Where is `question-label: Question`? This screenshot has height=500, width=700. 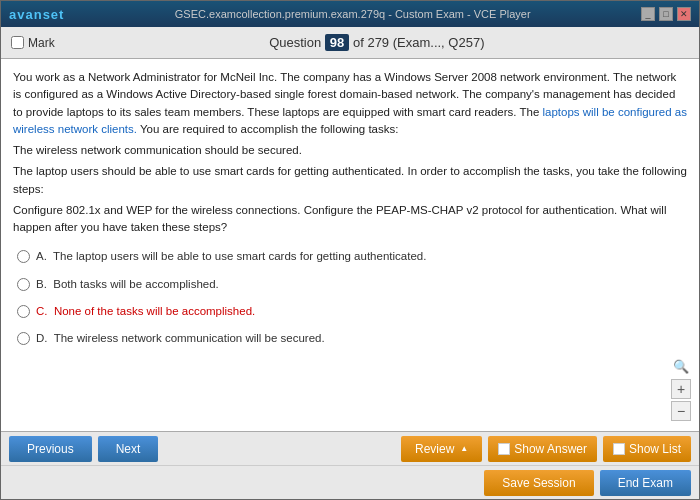
question-label: Question is located at coordinates (295, 42).